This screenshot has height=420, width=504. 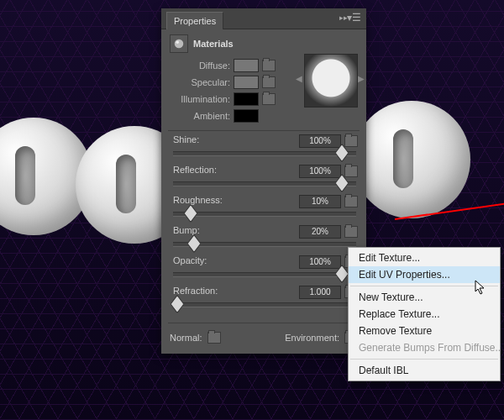 I want to click on specular-swatch, so click(x=246, y=82).